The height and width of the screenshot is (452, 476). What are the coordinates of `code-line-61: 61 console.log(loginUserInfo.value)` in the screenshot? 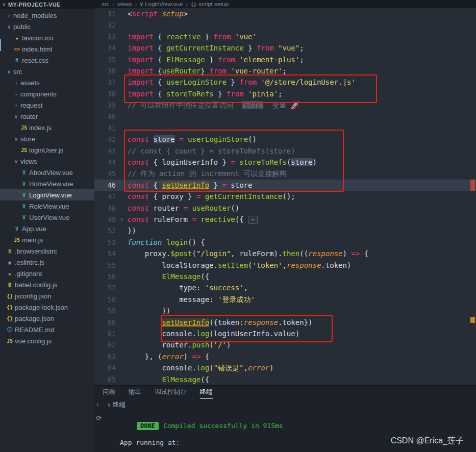 It's located at (285, 334).